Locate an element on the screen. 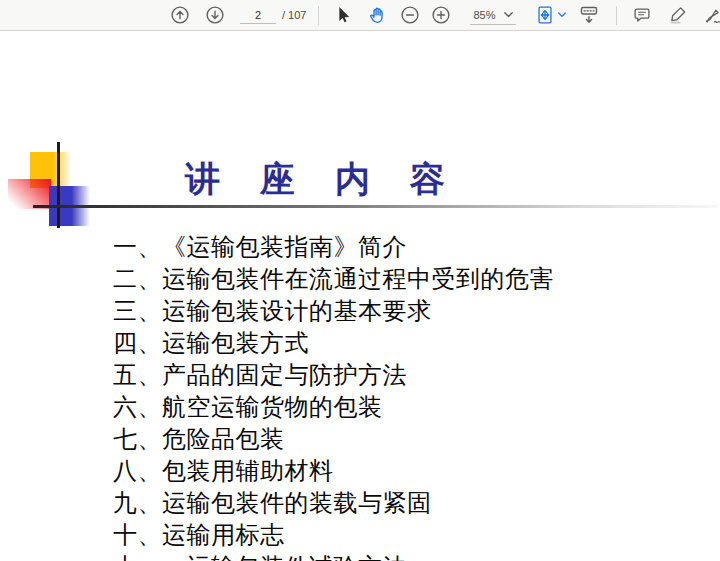  fill-sign-button is located at coordinates (710, 15).